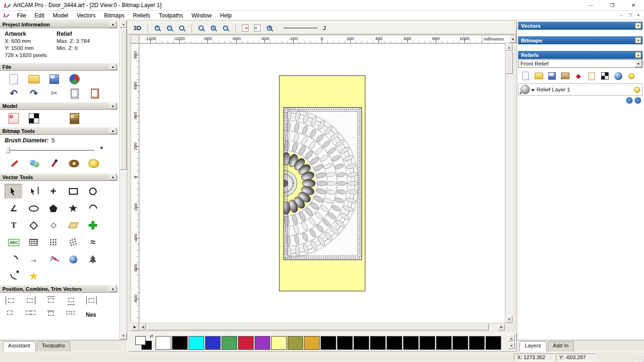 The height and width of the screenshot is (362, 644). What do you see at coordinates (94, 164) in the screenshot?
I see `bucket-fill-button` at bounding box center [94, 164].